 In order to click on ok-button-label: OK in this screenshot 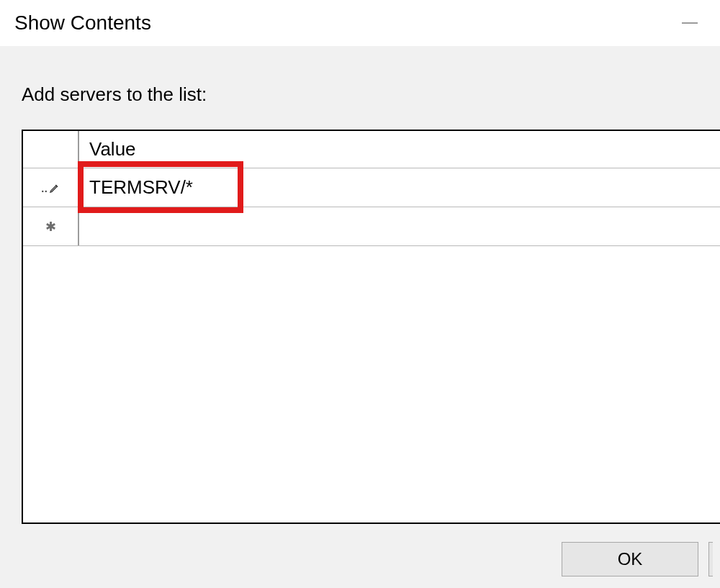, I will do `click(631, 559)`.